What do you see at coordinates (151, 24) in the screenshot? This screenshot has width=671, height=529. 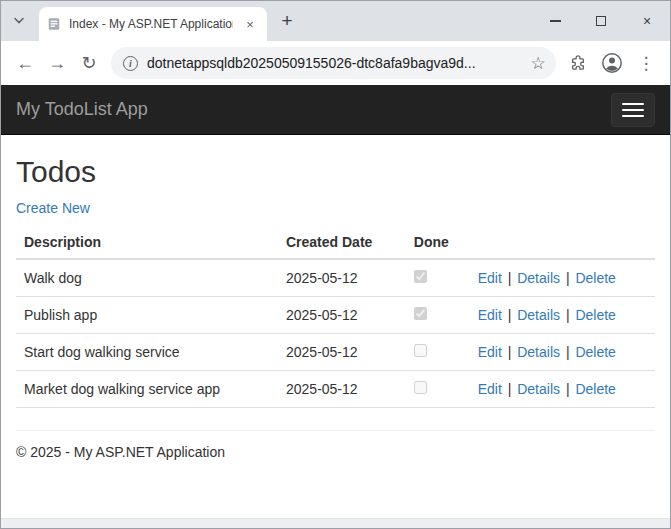 I see `tab-title: Index - My ASP.NET Application` at bounding box center [151, 24].